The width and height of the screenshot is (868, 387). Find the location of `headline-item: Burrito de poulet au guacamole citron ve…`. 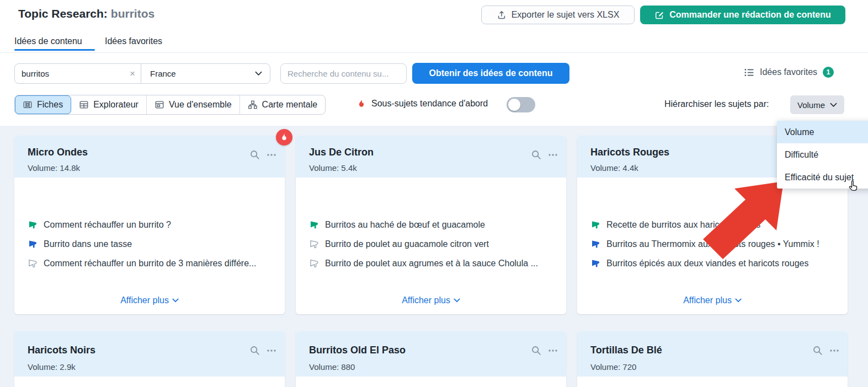

headline-item: Burrito de poulet au guacamole citron ve… is located at coordinates (433, 244).